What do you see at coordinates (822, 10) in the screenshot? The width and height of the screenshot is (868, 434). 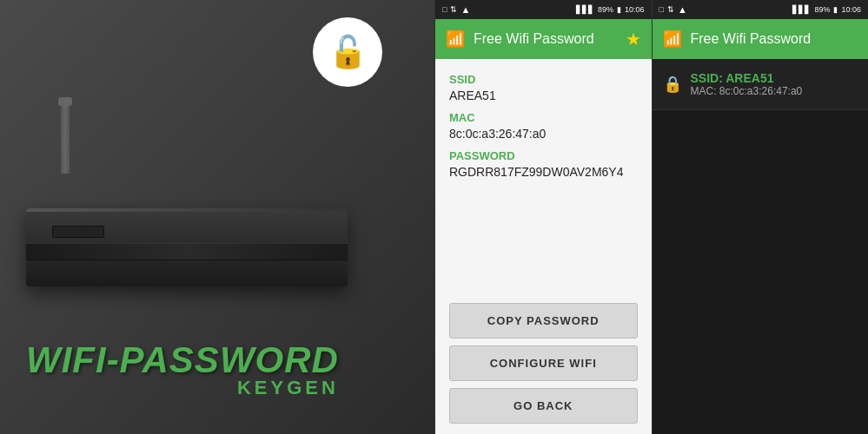 I see `battery-pct-2: 89%` at bounding box center [822, 10].